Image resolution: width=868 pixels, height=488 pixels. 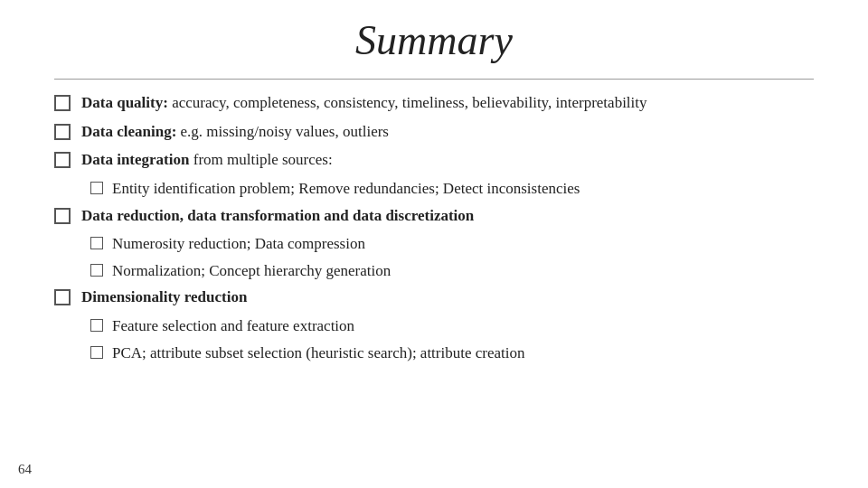 I want to click on item-text: PCA; attribute subset selection (heurist…, so click(x=318, y=354).